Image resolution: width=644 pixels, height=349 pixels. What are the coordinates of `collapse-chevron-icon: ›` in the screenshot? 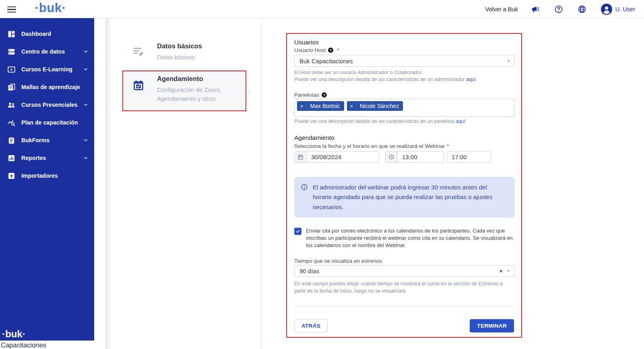 It's located at (250, 92).